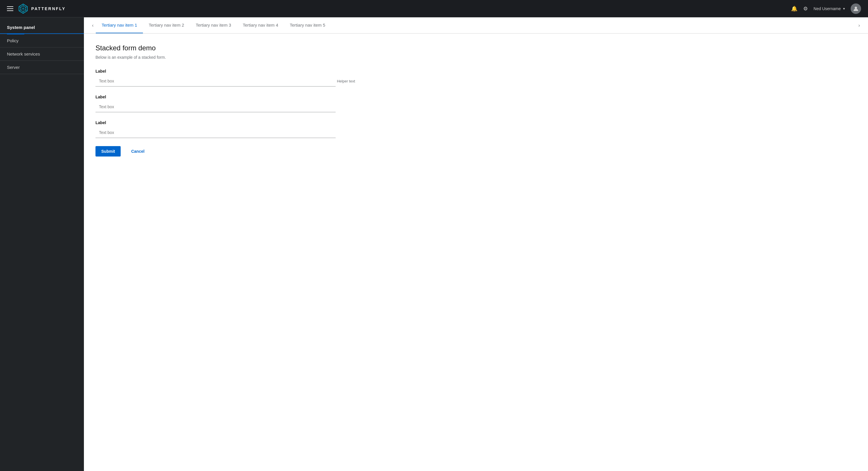 This screenshot has width=868, height=471. Describe the element at coordinates (213, 26) in the screenshot. I see `tab-tertiary-3: Tertiary nav item 3` at that location.